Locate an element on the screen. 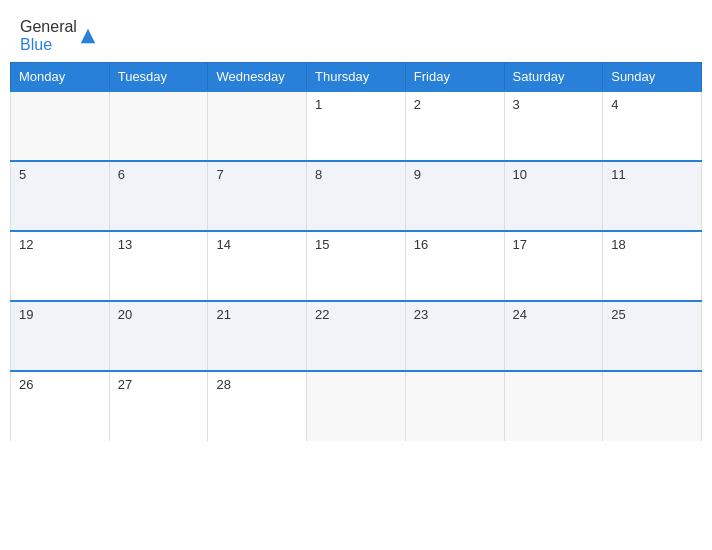 Image resolution: width=712 pixels, height=550 pixels. calendar-cell: 27 is located at coordinates (158, 406).